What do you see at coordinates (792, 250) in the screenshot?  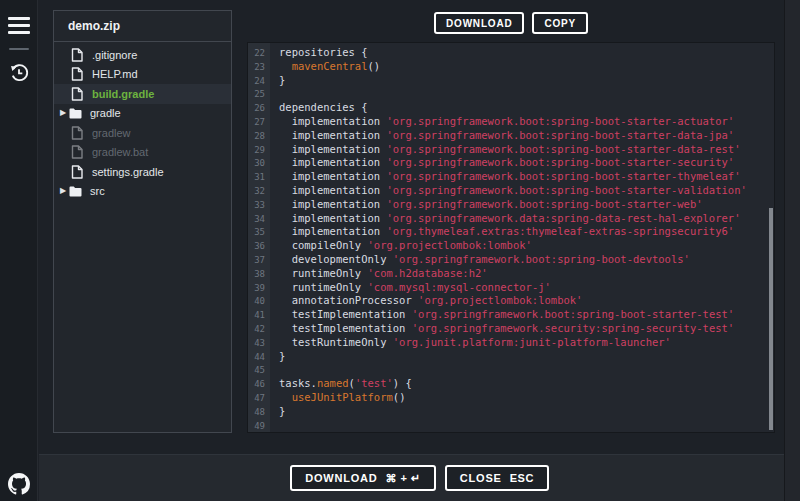 I see `page-scrollbar` at bounding box center [792, 250].